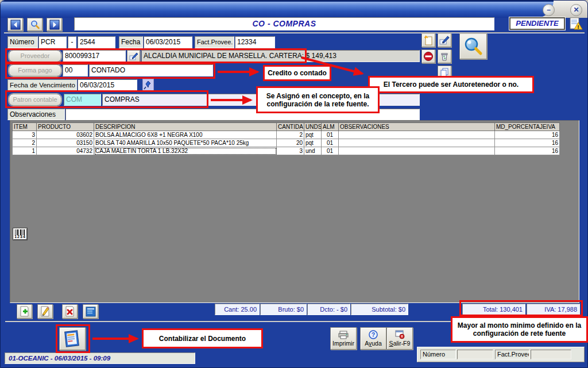  I want to click on magnifier-icon, so click(473, 47).